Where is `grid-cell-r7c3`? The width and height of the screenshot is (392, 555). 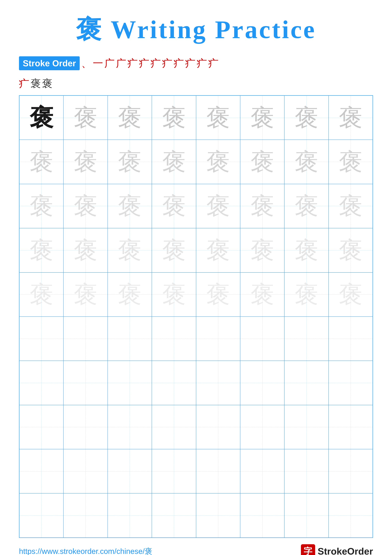
grid-cell-r7c3 is located at coordinates (130, 383).